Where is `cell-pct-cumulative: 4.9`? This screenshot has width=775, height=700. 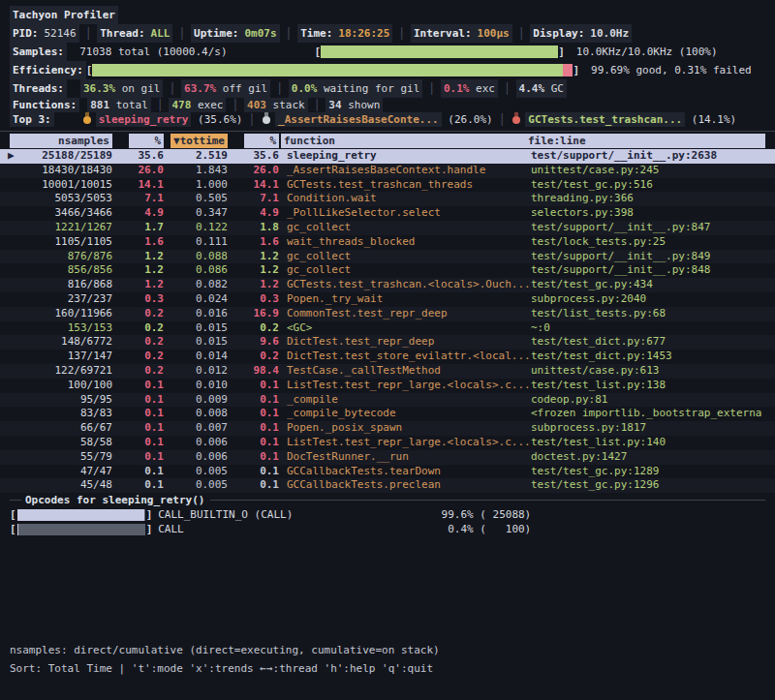
cell-pct-cumulative: 4.9 is located at coordinates (254, 213).